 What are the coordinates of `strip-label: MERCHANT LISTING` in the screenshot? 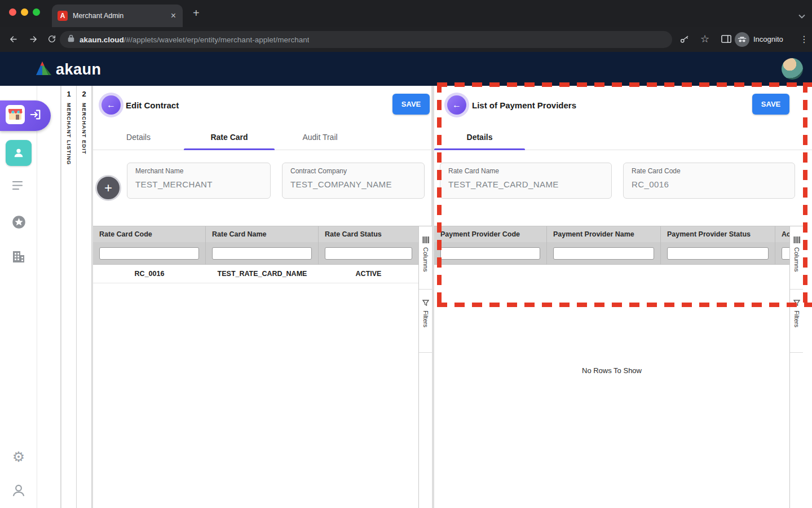 It's located at (69, 134).